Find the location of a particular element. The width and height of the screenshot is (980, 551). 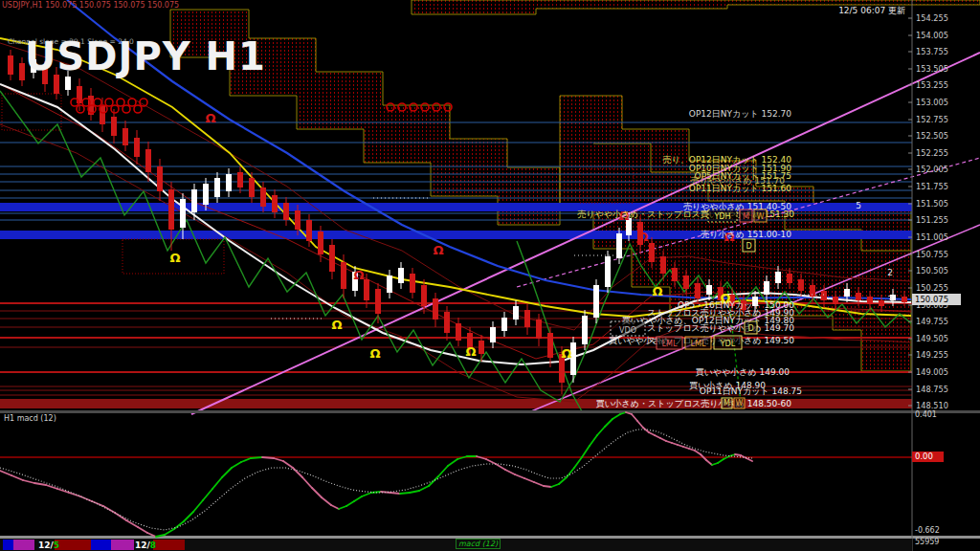

tag-box-label: D is located at coordinates (748, 247).